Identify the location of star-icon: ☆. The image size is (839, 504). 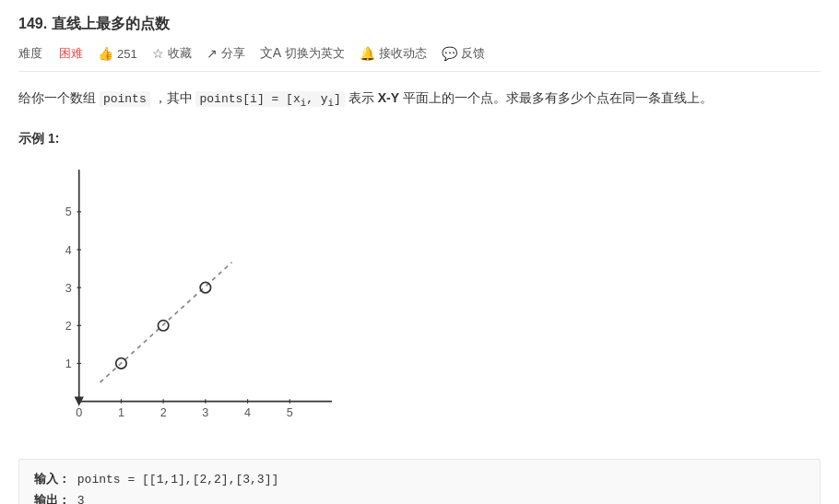
(159, 53).